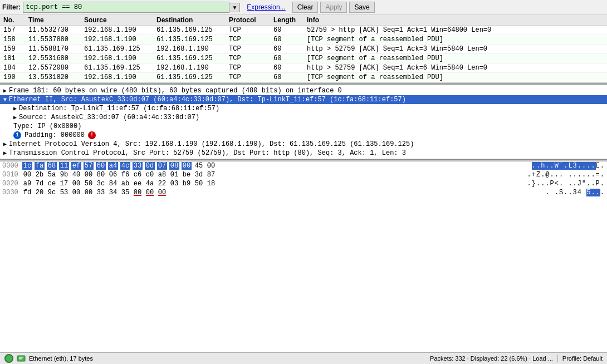  Describe the element at coordinates (40, 193) in the screenshot. I see `hex-byte: 20` at that location.